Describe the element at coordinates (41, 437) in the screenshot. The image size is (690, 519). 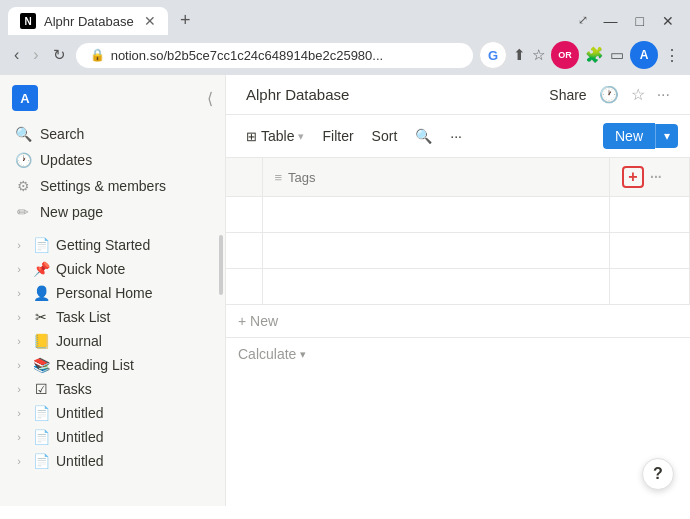
I see `tree-icon-8: 📄` at that location.